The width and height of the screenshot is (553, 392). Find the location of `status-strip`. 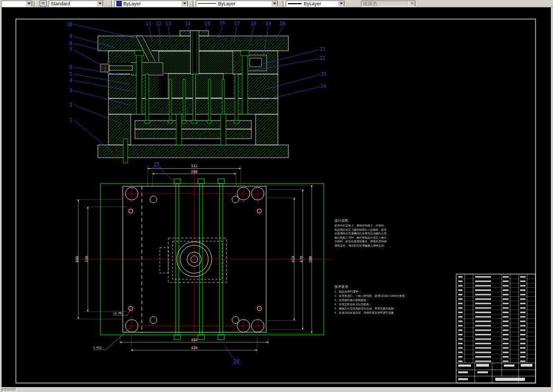

status-strip is located at coordinates (276, 389).